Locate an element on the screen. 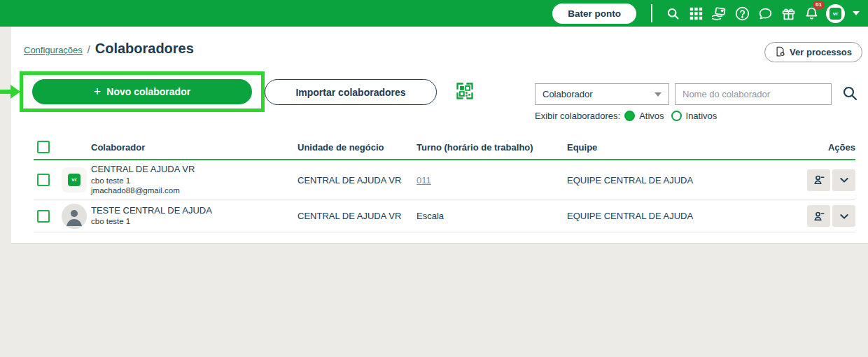  radio-inativos is located at coordinates (676, 116).